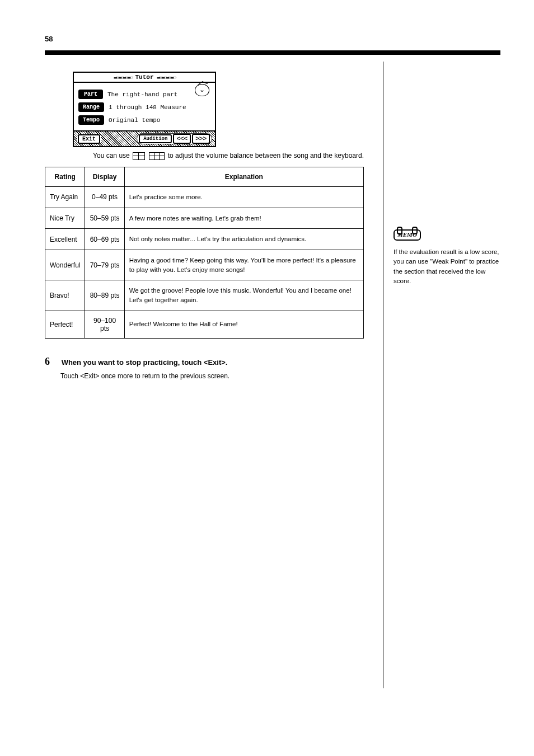 This screenshot has width=534, height=756. What do you see at coordinates (201, 139) in the screenshot?
I see `fast-forward-button: >>>` at bounding box center [201, 139].